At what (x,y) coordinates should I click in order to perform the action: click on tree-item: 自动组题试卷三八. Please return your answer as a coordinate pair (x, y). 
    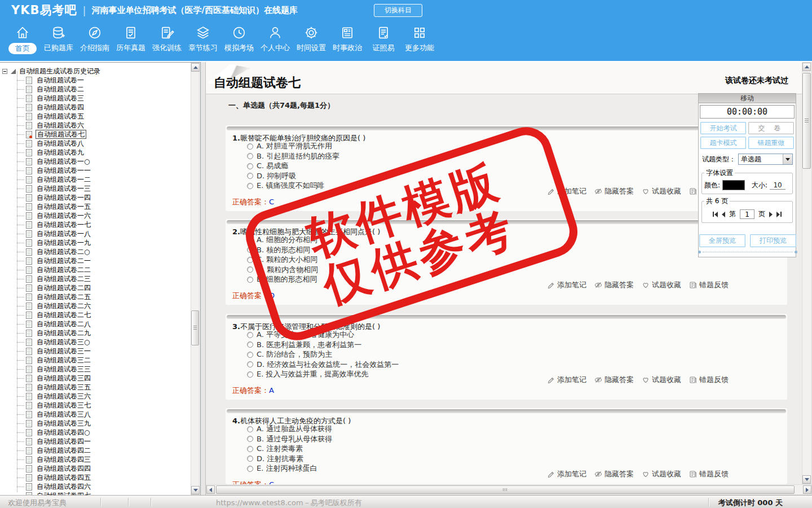
    Looking at the image, I should click on (46, 414).